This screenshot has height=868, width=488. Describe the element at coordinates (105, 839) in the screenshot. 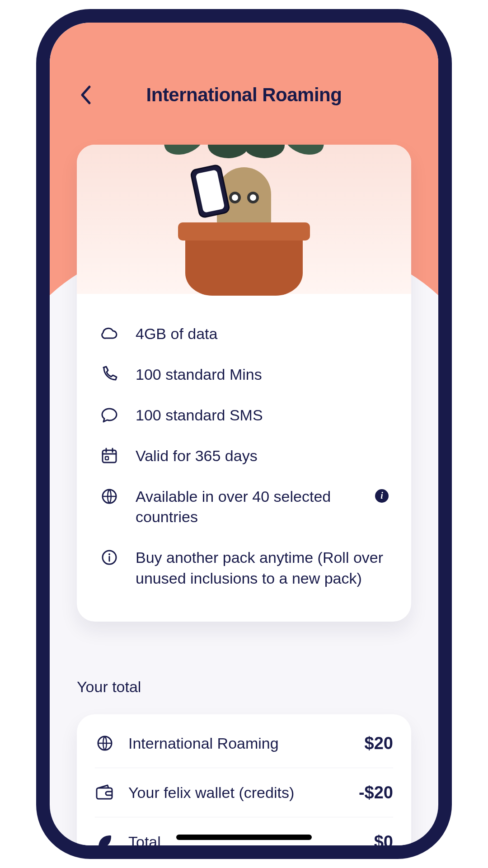

I see `leaf-icon` at that location.